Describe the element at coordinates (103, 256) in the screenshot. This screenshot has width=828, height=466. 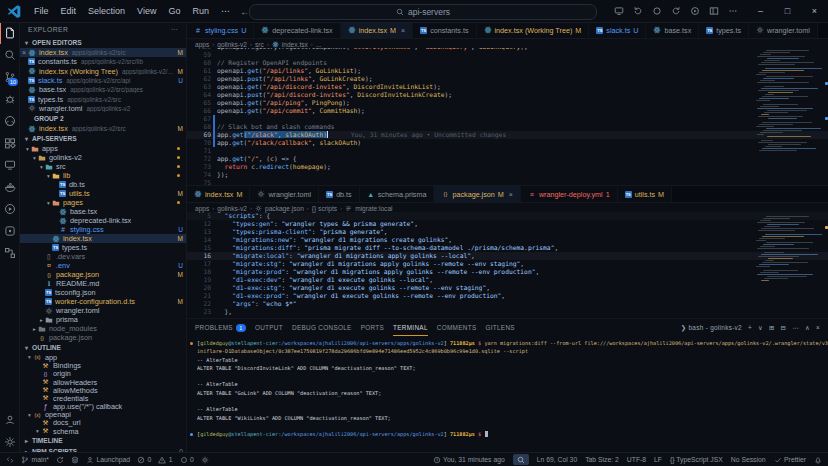
I see `tree-item-devvars: ▯.dev.vars` at that location.